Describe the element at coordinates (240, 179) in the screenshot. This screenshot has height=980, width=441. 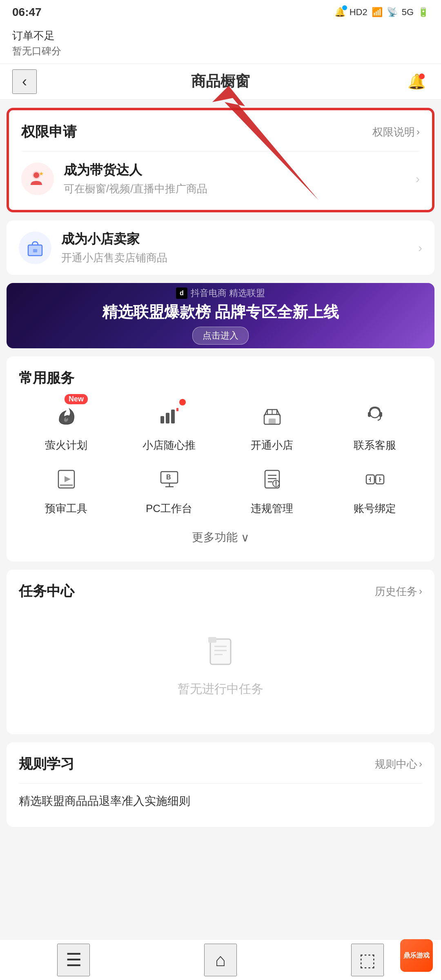
I see `influencer-text: 成为带货达人 可在橱窗/视频/直播中推广商品` at that location.